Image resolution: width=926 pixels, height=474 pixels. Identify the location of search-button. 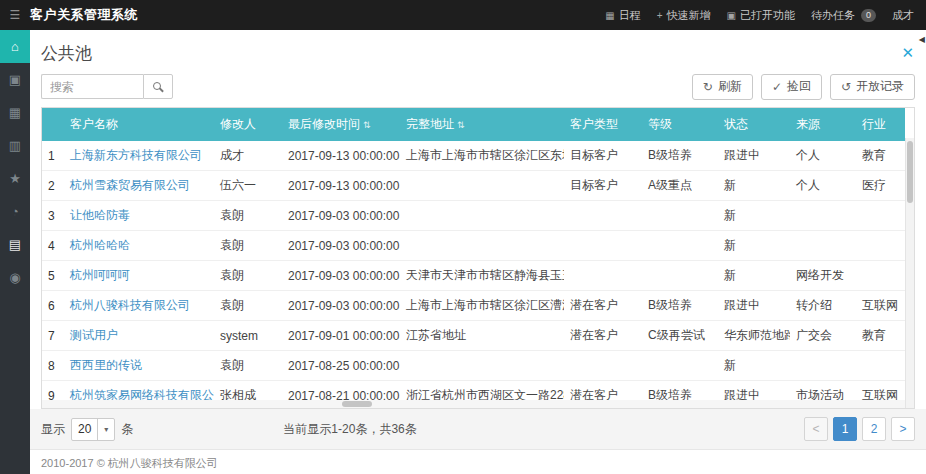
(158, 86).